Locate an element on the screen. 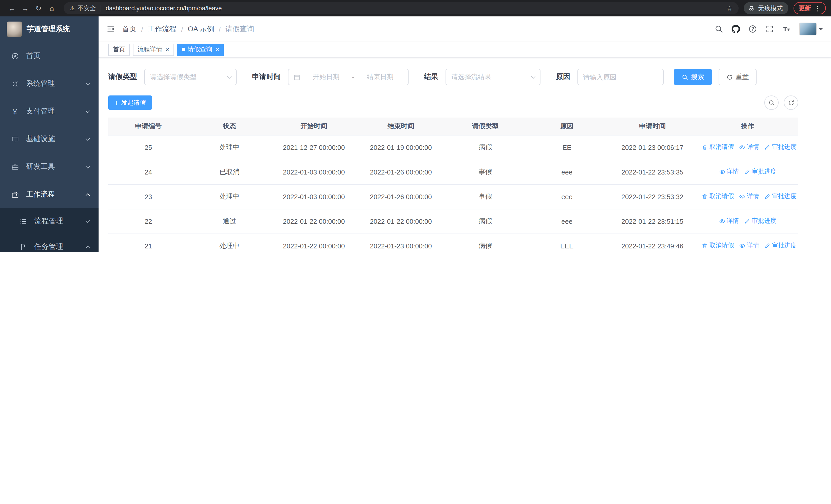 The width and height of the screenshot is (831, 504). browser-menu-icon: ⋮ is located at coordinates (818, 8).